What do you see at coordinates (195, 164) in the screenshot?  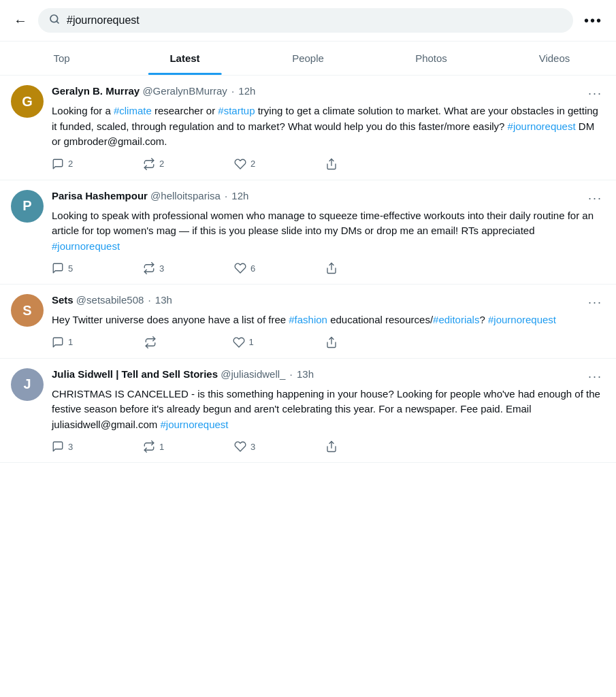 I see `tweet-actions: 2 2 2` at bounding box center [195, 164].